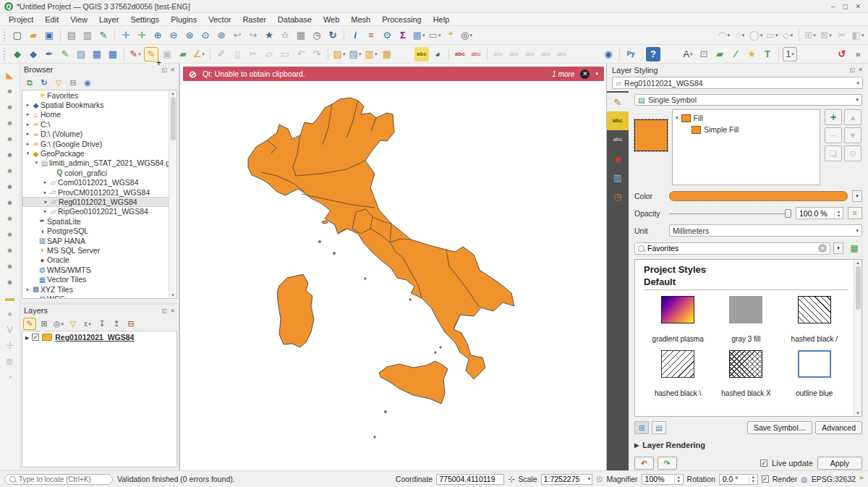 The height and width of the screenshot is (487, 868). What do you see at coordinates (88, 324) in the screenshot?
I see `filter-by-expression-icon: ε` at bounding box center [88, 324].